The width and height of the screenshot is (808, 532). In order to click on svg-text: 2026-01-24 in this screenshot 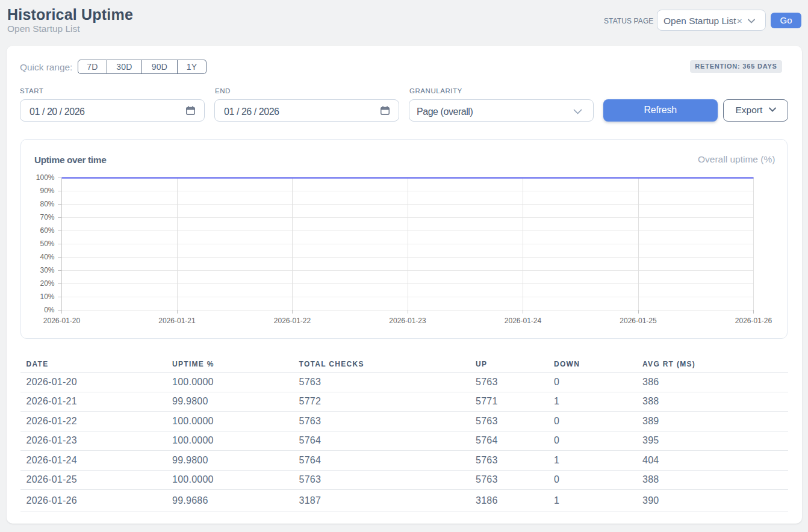, I will do `click(523, 321)`.